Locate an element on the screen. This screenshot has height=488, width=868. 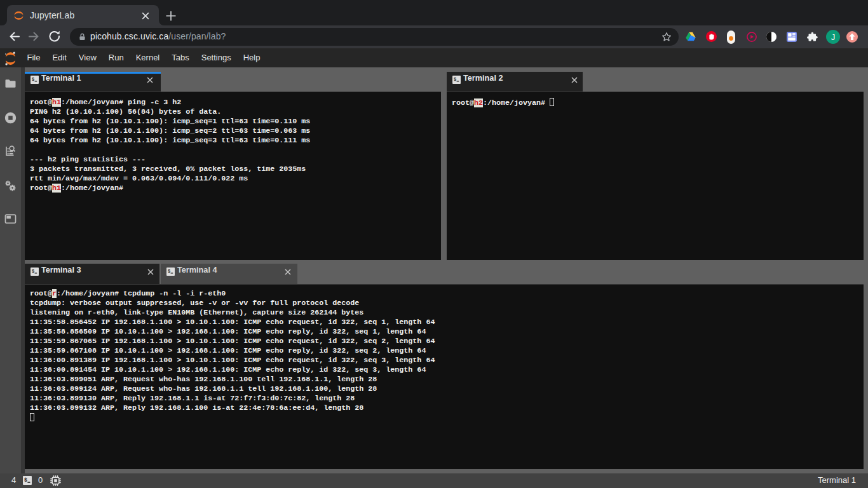
svg-text: J is located at coordinates (833, 37).